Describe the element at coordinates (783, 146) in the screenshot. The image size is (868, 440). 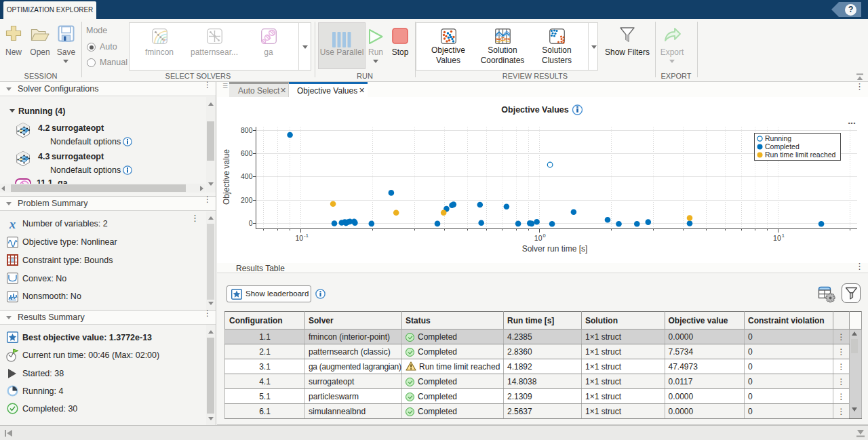
I see `svg-text: Completed` at that location.